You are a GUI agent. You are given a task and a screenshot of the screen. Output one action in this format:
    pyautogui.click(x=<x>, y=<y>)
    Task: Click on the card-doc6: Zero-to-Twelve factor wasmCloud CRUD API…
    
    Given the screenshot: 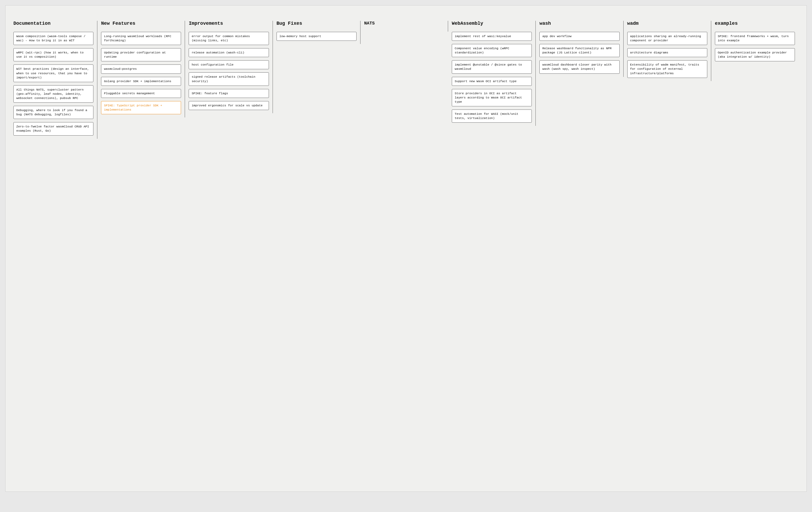 What is the action you would take?
    pyautogui.click(x=53, y=129)
    